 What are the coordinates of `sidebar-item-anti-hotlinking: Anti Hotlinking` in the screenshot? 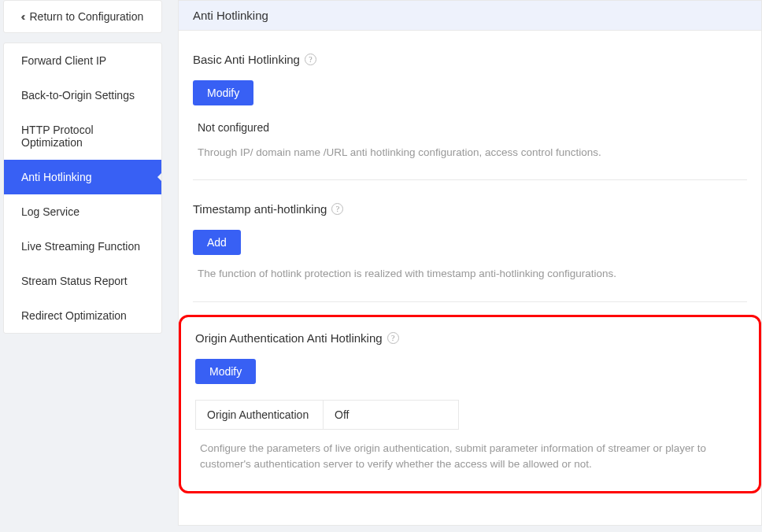 It's located at (83, 177).